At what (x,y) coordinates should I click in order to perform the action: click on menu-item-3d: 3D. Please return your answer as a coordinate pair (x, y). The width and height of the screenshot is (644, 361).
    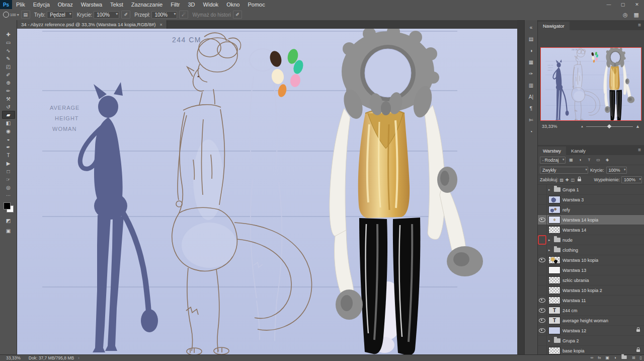
    Looking at the image, I should click on (192, 5).